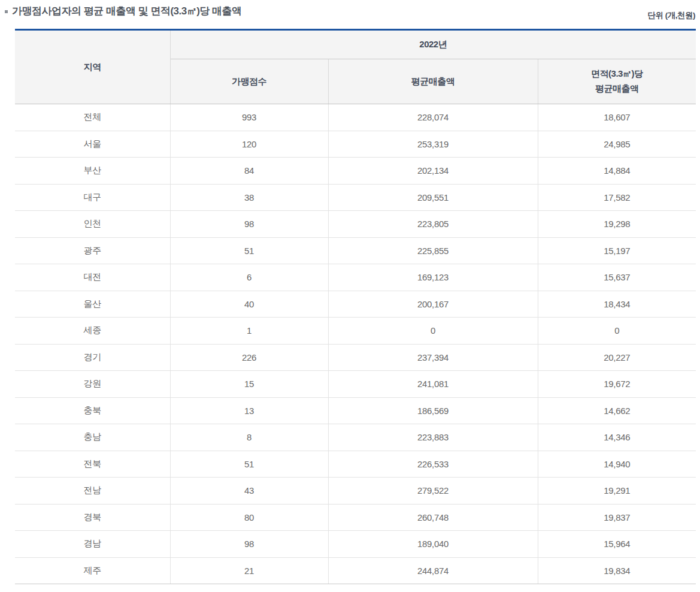 This screenshot has height=592, width=700. What do you see at coordinates (356, 570) in the screenshot?
I see `table-row: 제주21244,87419,834` at bounding box center [356, 570].